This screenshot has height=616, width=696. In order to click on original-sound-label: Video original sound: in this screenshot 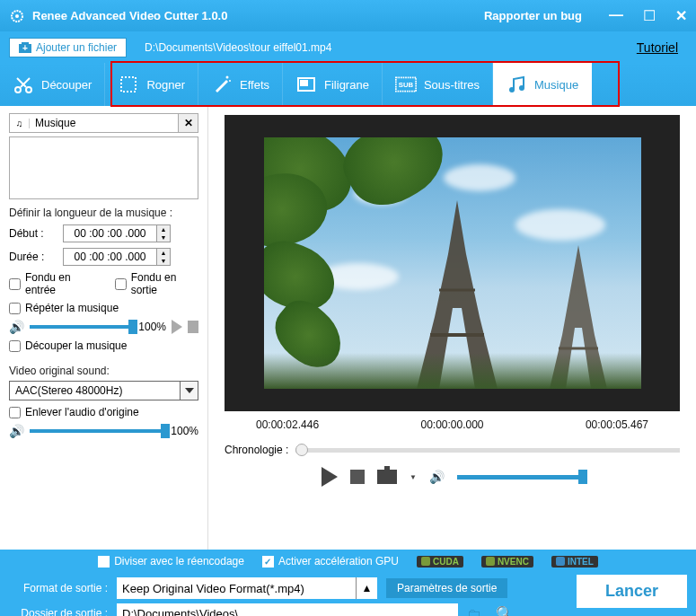, I will do `click(104, 371)`.